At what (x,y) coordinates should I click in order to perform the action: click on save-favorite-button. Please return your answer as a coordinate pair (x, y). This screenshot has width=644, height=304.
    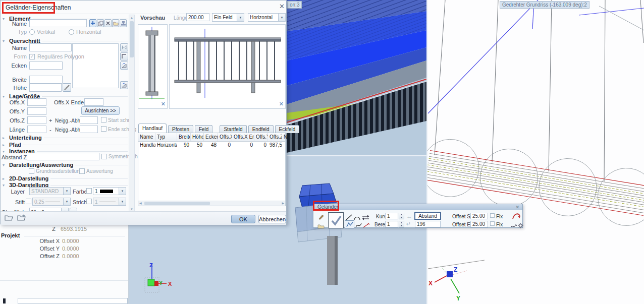
    Looking at the image, I should click on (22, 219).